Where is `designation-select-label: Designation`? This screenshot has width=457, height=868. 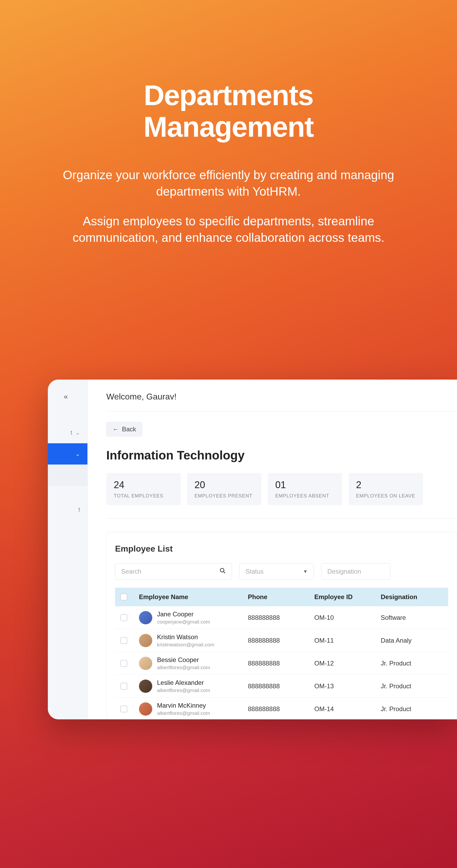
designation-select-label: Designation is located at coordinates (344, 571).